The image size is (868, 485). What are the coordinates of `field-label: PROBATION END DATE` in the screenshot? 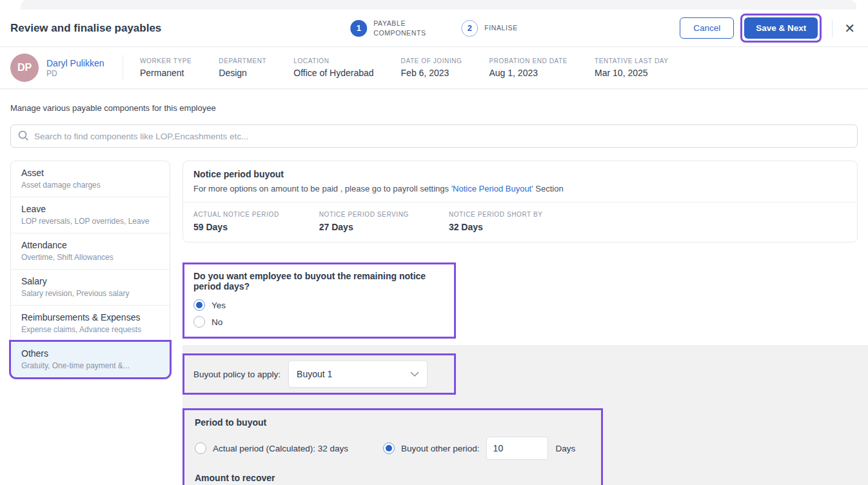 It's located at (529, 61).